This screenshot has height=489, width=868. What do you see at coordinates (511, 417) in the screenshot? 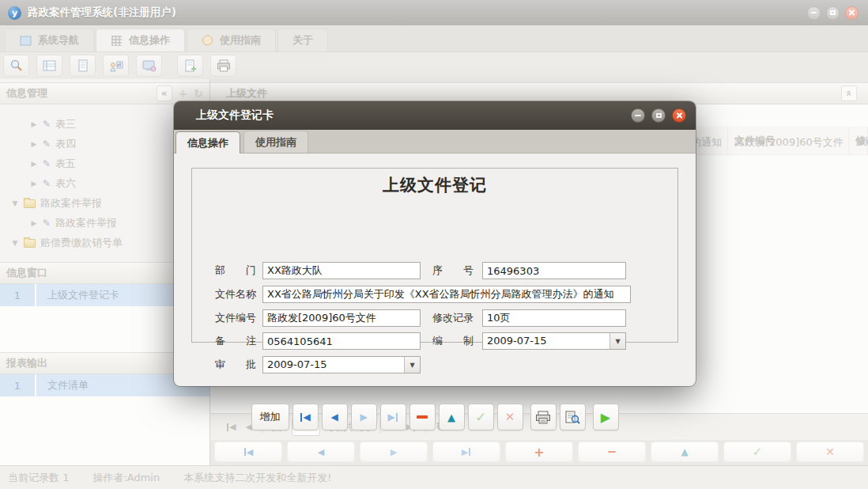
I see `cancel-edit-button: ✕` at bounding box center [511, 417].